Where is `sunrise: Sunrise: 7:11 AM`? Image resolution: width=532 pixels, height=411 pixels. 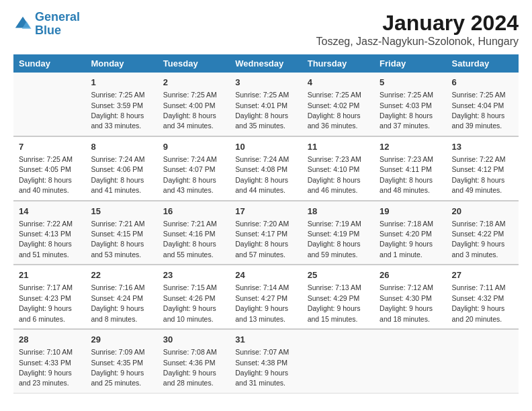
sunrise: Sunrise: 7:11 AM is located at coordinates (479, 287).